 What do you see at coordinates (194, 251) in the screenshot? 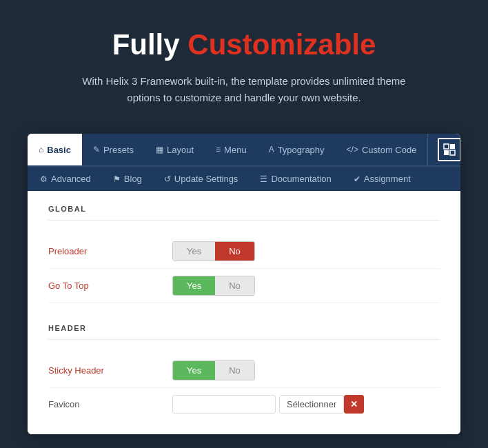
I see `preloader-yes-button: Yes` at bounding box center [194, 251].